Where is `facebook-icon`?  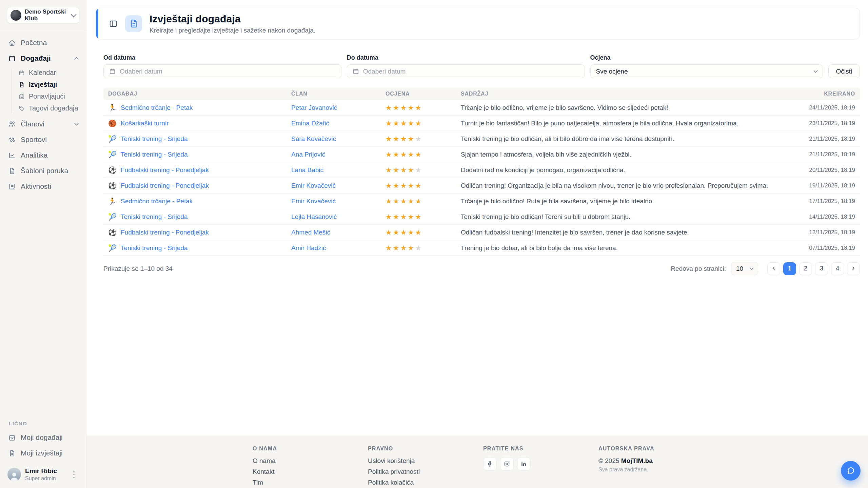
facebook-icon is located at coordinates (490, 464).